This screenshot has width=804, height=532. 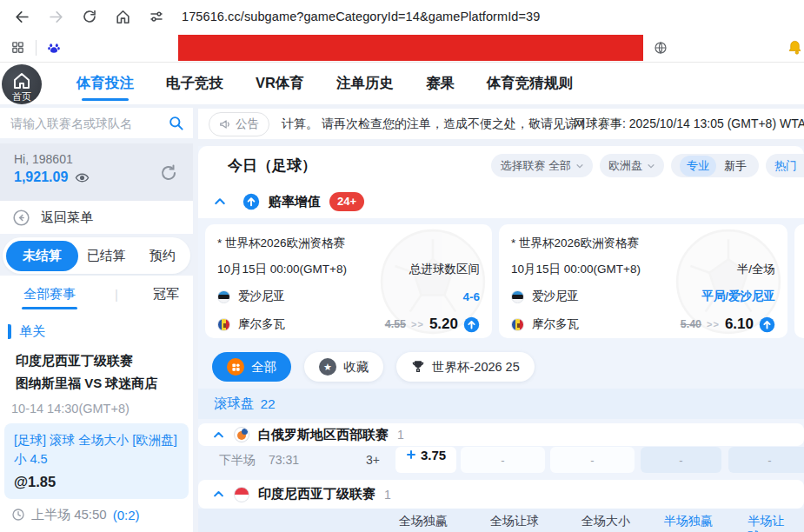 What do you see at coordinates (651, 166) in the screenshot?
I see `chevron-down-icon` at bounding box center [651, 166].